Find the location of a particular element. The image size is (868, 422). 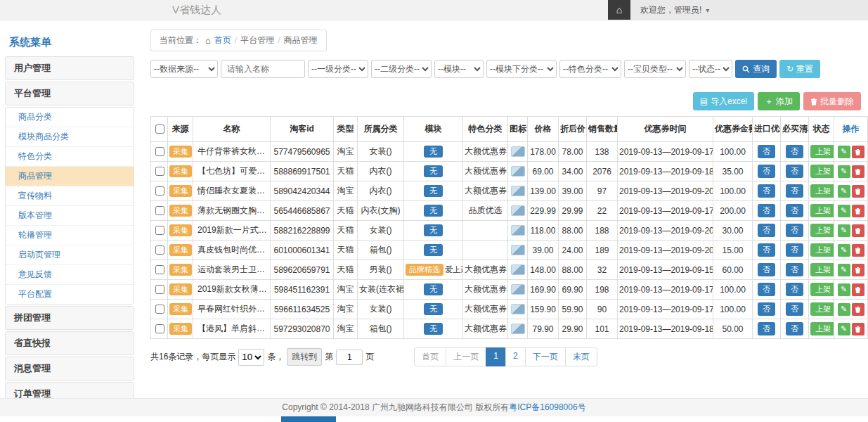

add-button: ＋ 添加 is located at coordinates (779, 101).